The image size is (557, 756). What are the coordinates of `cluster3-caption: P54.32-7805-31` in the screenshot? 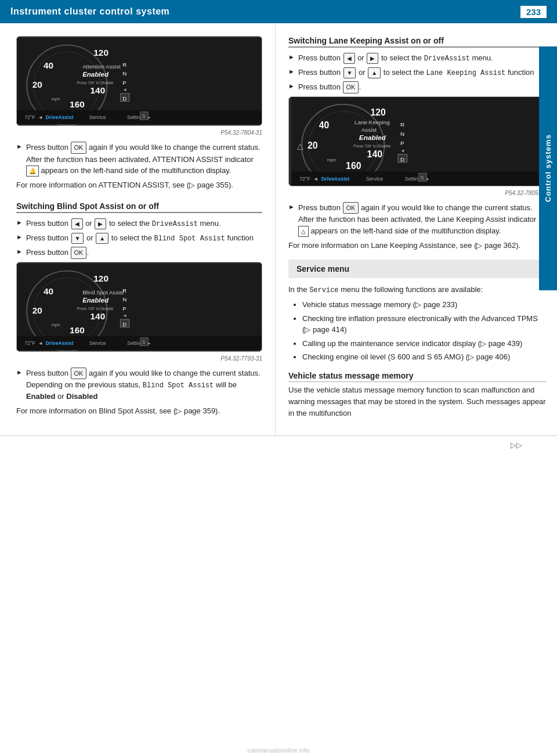 It's located at (418, 193).